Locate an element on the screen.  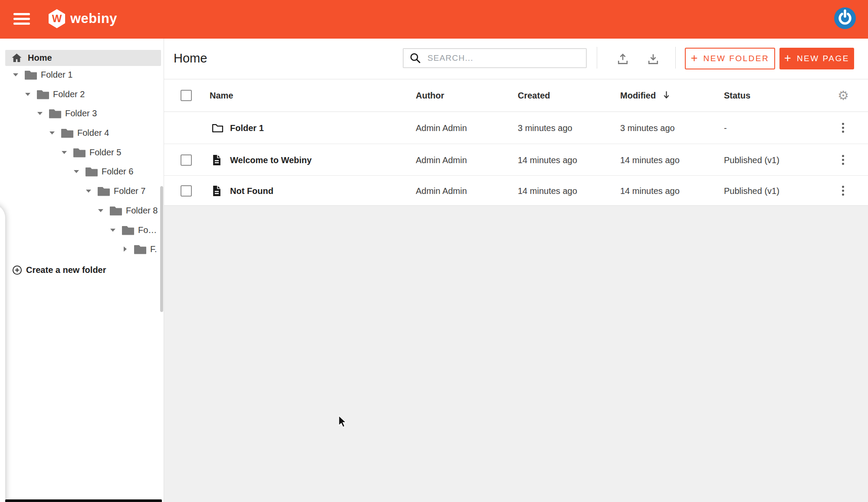
tree-item-label: Folder 5 is located at coordinates (105, 153).